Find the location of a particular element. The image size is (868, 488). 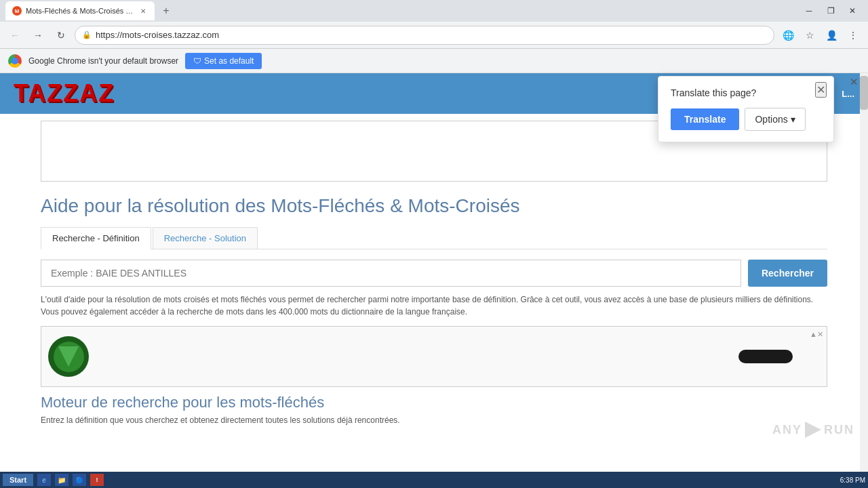

new-tab-button: + is located at coordinates (166, 11).